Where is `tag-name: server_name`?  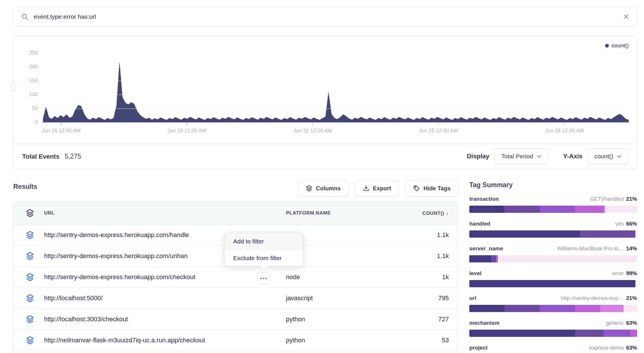
tag-name: server_name is located at coordinates (486, 249).